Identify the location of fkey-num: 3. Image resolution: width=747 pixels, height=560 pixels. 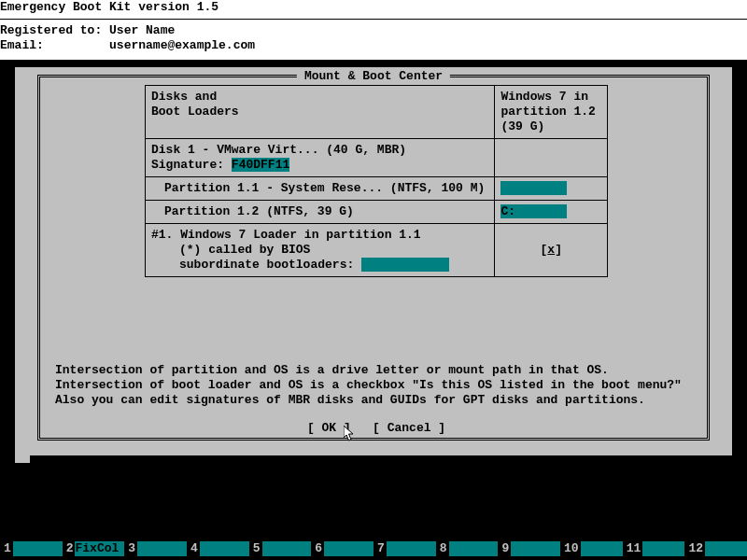
(131, 549).